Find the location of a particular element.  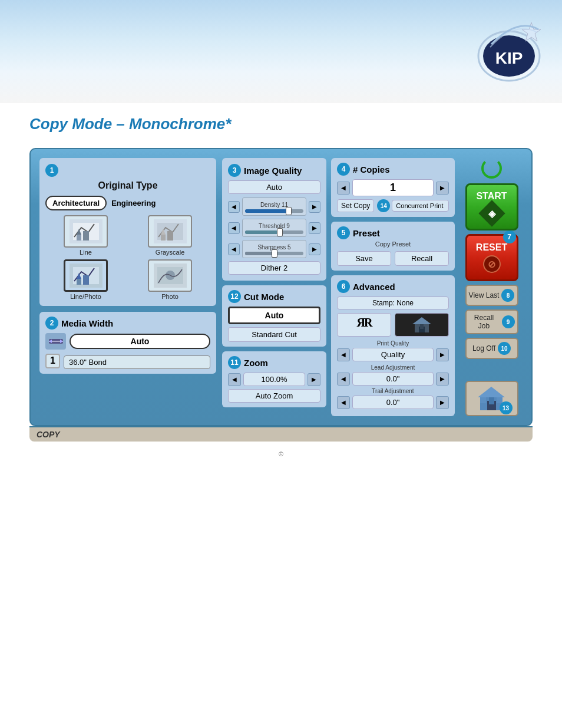

mirror-reversed-button: ЯR is located at coordinates (364, 325).